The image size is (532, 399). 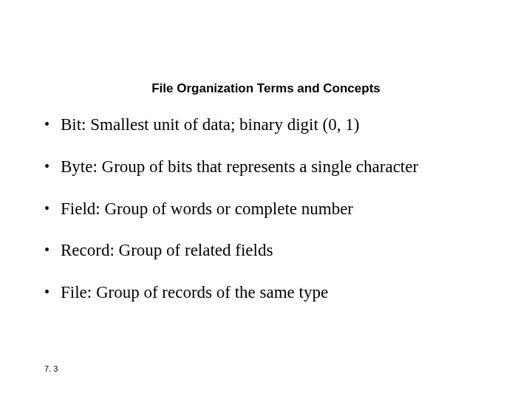 I want to click on bullet-text: File: Group of records of the same type, so click(x=274, y=293).